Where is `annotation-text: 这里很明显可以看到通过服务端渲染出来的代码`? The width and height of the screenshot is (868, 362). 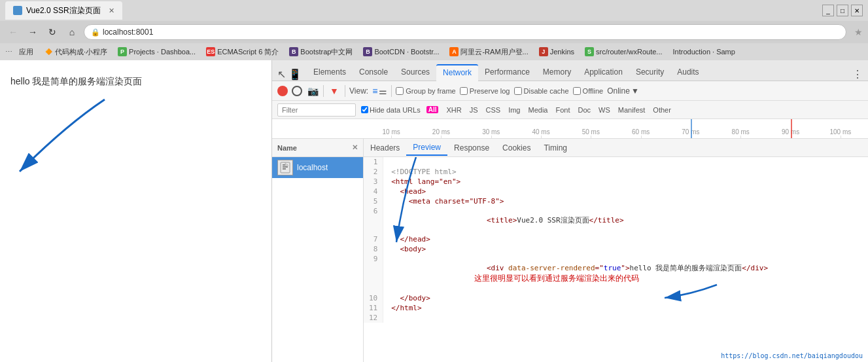 annotation-text: 这里很明显可以看到通过服务端渲染出来的代码 is located at coordinates (557, 278).